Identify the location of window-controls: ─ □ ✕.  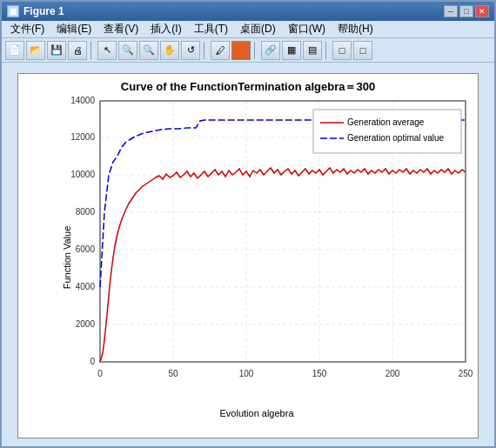
(466, 11).